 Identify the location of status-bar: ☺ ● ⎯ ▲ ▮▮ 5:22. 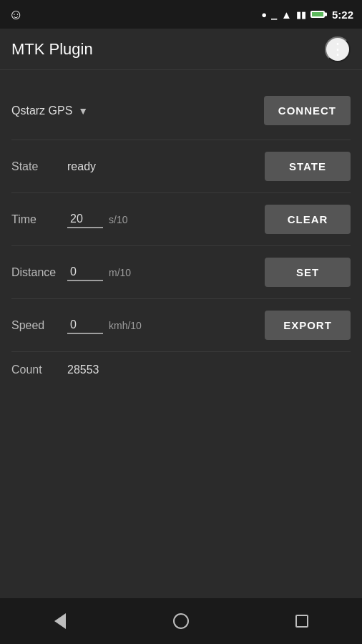
(181, 14).